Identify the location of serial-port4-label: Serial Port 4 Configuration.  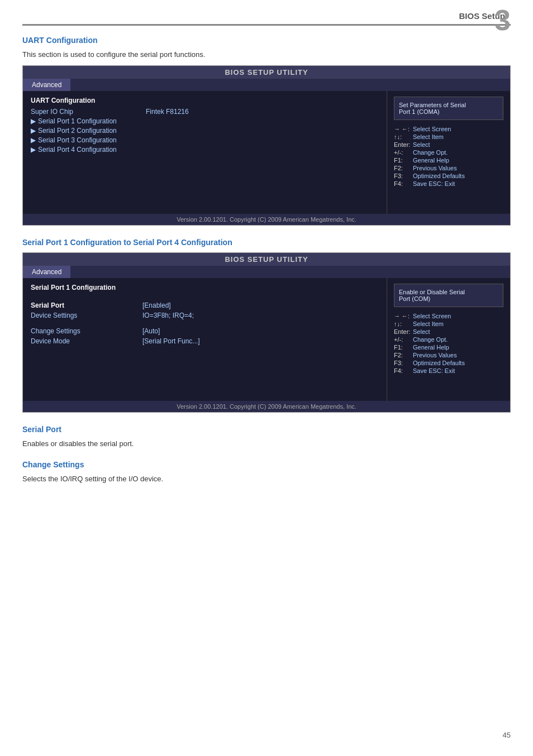
(77, 150).